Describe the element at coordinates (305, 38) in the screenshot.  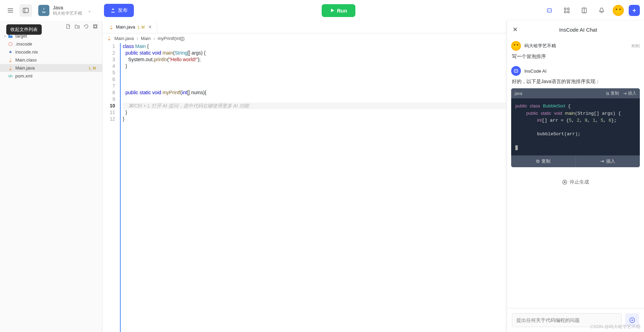
I see `breadcrumb: Main.java › Main › myPrintf(int[])` at that location.